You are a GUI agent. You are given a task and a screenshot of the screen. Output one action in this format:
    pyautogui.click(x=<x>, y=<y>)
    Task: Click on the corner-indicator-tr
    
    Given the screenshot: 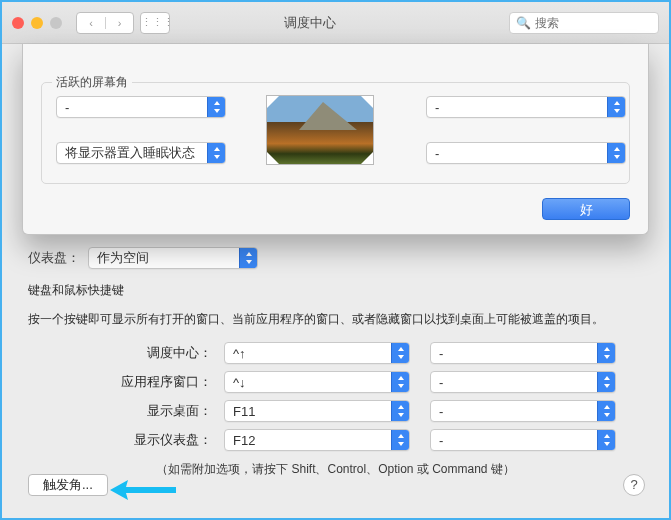 What is the action you would take?
    pyautogui.click(x=367, y=102)
    